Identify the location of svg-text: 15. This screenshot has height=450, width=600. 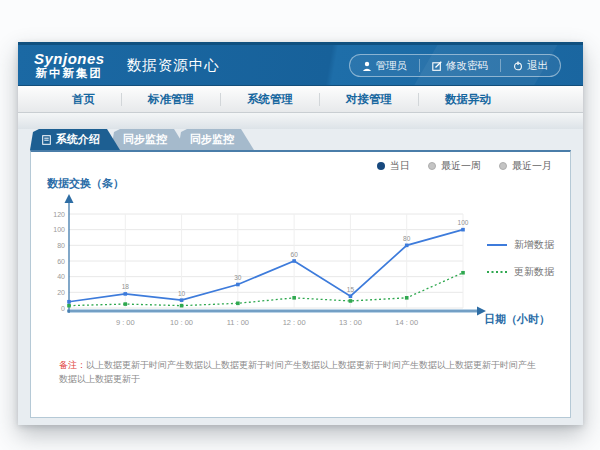
(351, 290).